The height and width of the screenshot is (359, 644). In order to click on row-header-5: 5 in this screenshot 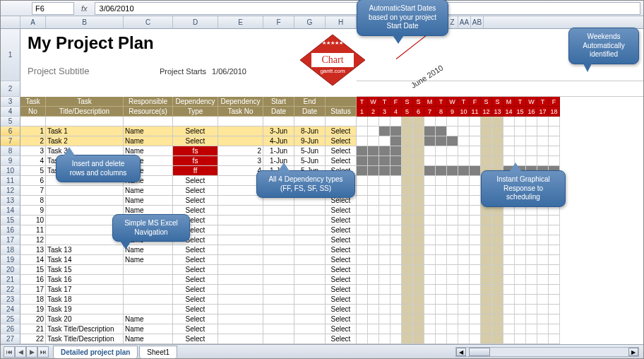, I will do `click(11, 122)`.